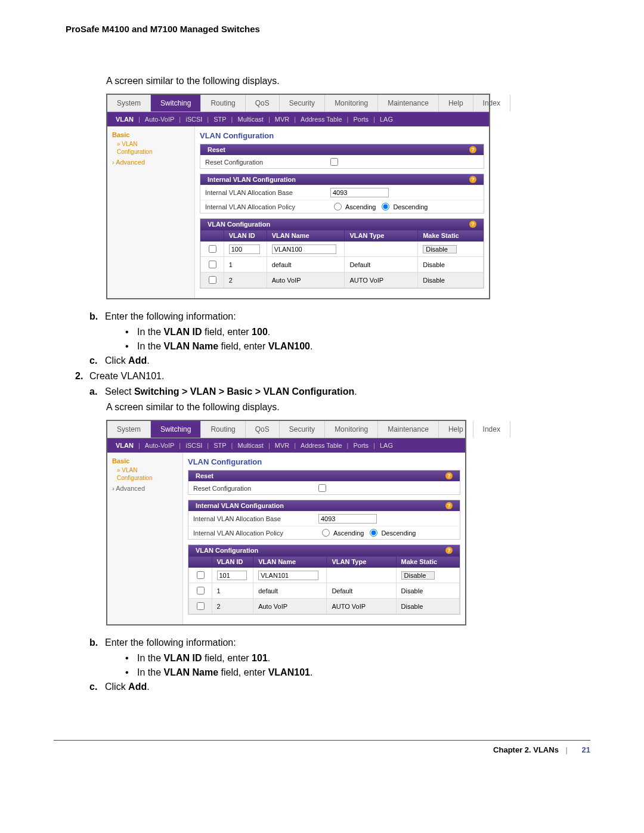  What do you see at coordinates (322, 29) in the screenshot?
I see `page-header-title: ProSafe M4100 and M7100 Managed Switches` at bounding box center [322, 29].